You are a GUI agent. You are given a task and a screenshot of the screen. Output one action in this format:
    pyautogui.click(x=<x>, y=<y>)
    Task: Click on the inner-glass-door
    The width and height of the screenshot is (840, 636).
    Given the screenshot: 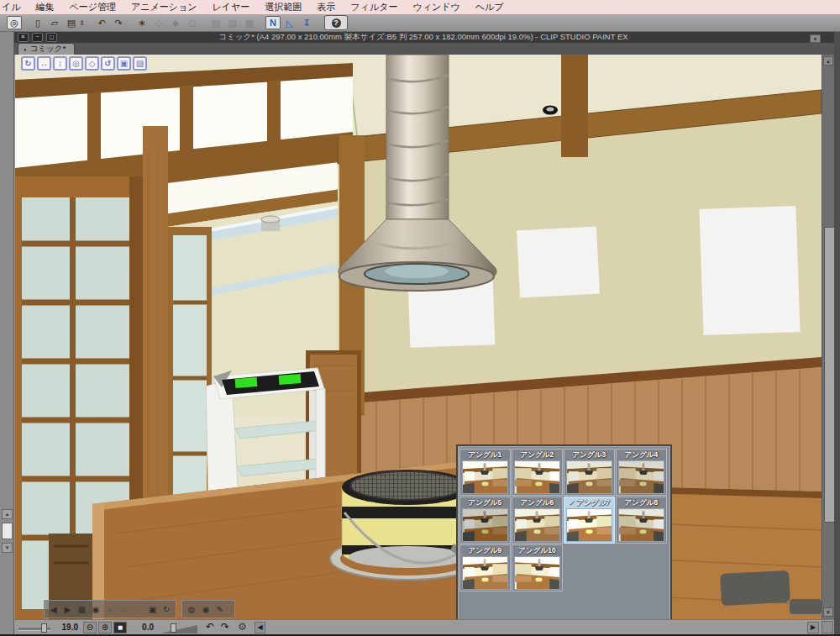 What is the action you would take?
    pyautogui.click(x=190, y=378)
    